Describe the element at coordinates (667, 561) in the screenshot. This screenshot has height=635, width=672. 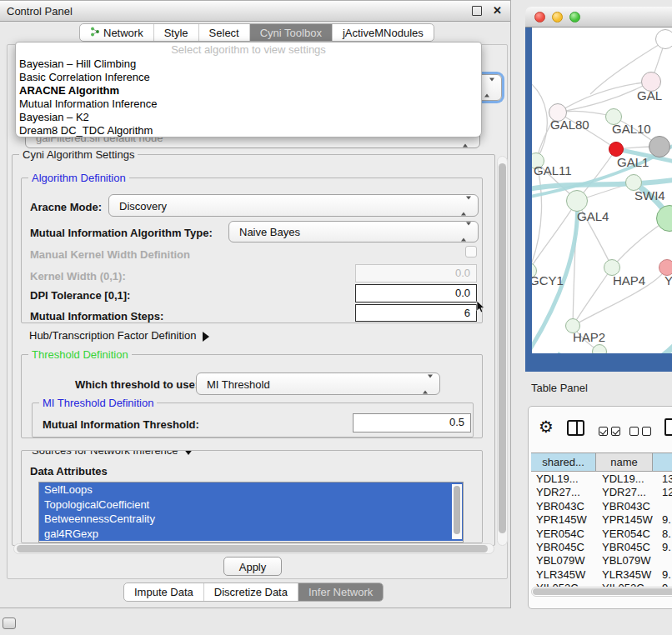
I see `table-cell` at that location.